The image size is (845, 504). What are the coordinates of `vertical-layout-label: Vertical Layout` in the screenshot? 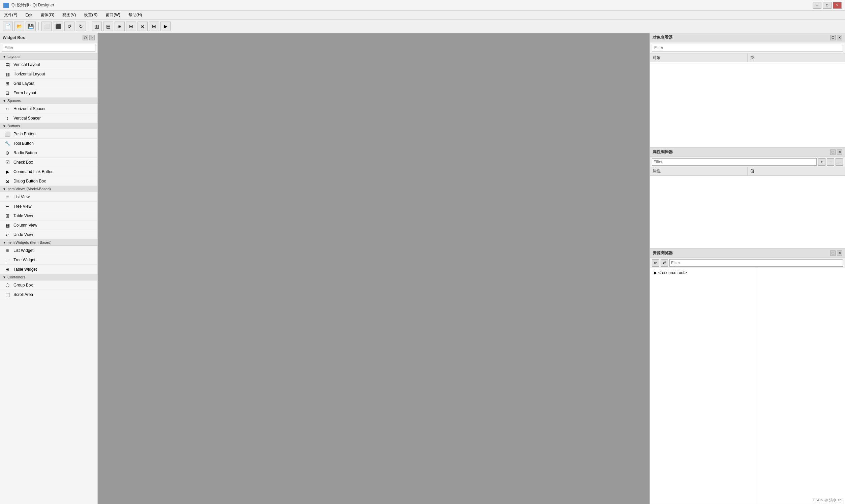 It's located at (27, 65).